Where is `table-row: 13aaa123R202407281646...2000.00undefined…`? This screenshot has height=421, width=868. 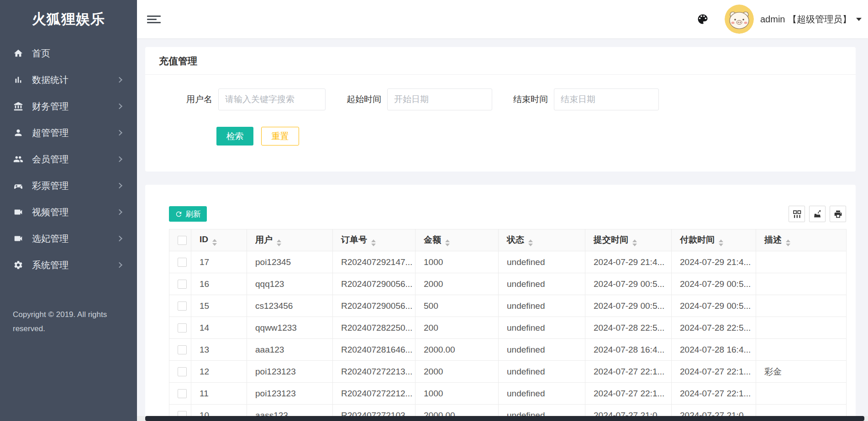
table-row: 13aaa123R202407281646...2000.00undefined… is located at coordinates (508, 350).